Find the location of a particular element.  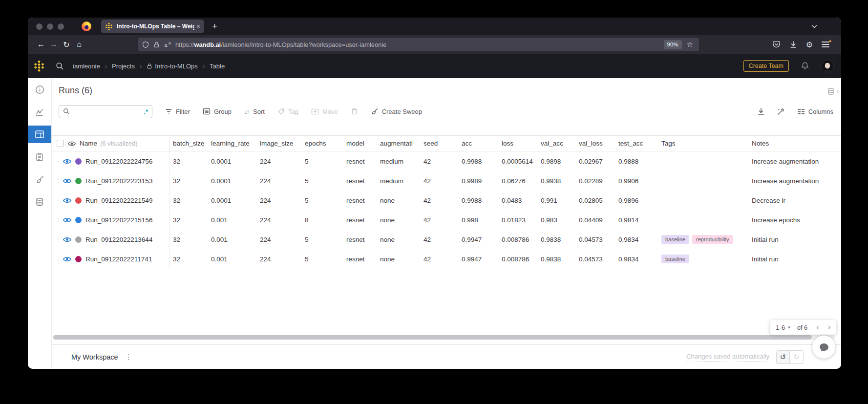

redo-button: ↻ is located at coordinates (797, 357).